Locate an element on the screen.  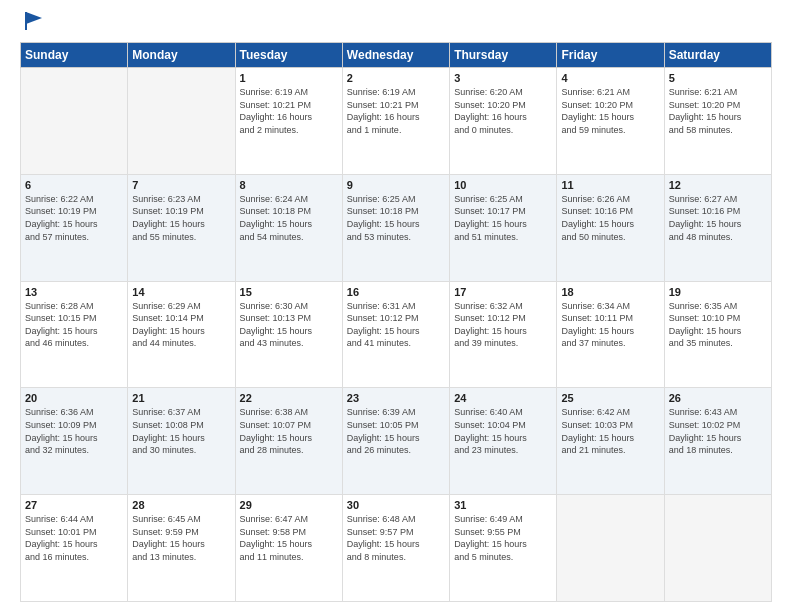
day-number: 22 is located at coordinates (289, 398).